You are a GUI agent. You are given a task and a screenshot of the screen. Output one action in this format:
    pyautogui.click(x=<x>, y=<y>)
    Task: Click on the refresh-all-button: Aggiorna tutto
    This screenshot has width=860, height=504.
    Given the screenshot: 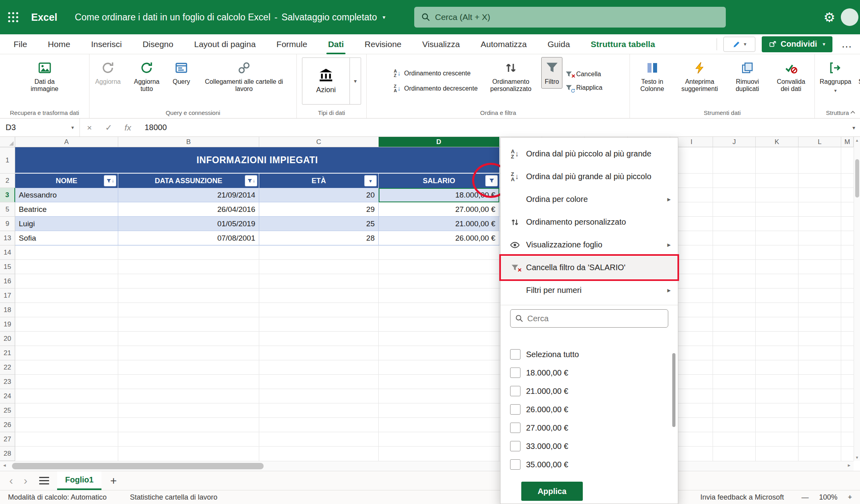 What is the action you would take?
    pyautogui.click(x=147, y=77)
    